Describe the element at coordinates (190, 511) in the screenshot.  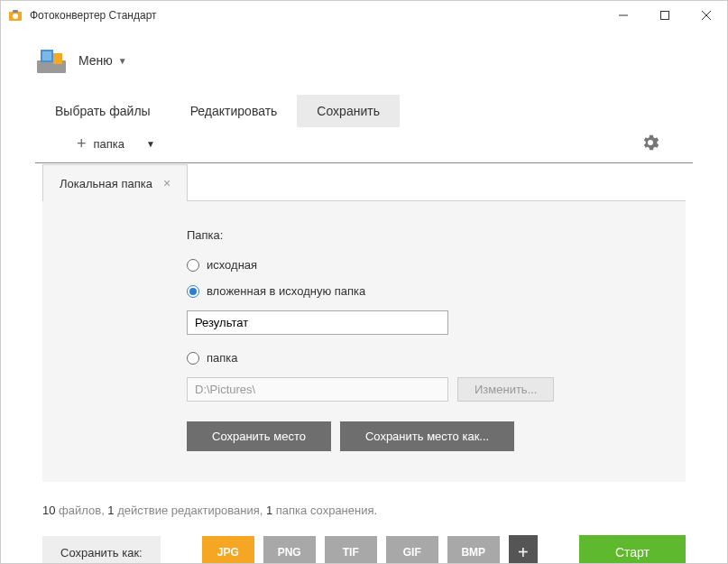
I see `status-actions-word: действие редактирования,` at that location.